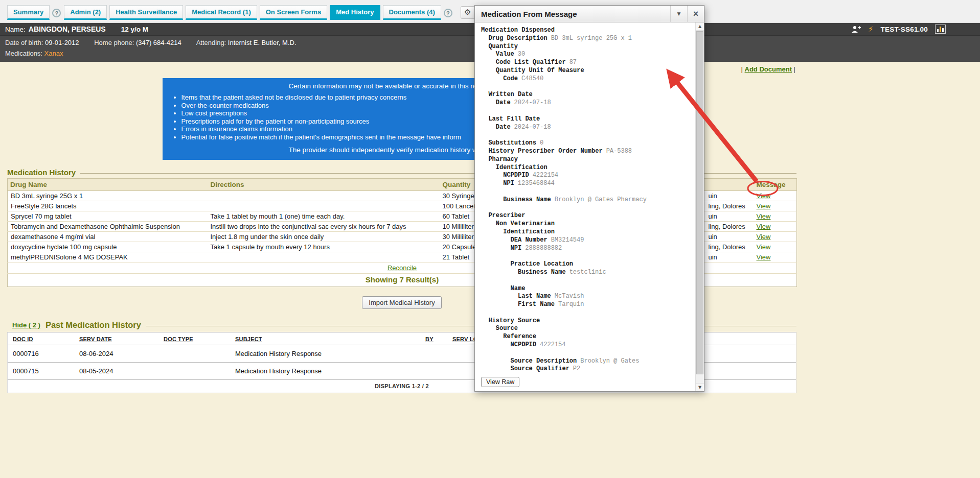  What do you see at coordinates (108, 247) in the screenshot?
I see `drug-name-cell: doxycycline hyclate 100 mg capsule` at bounding box center [108, 247].